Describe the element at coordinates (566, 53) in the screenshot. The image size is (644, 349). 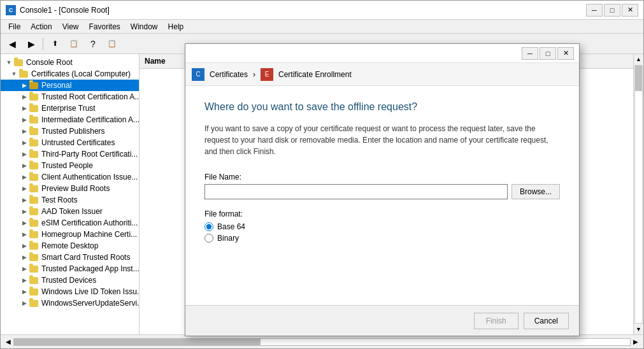
I see `dialog-close-button: ✕` at that location.